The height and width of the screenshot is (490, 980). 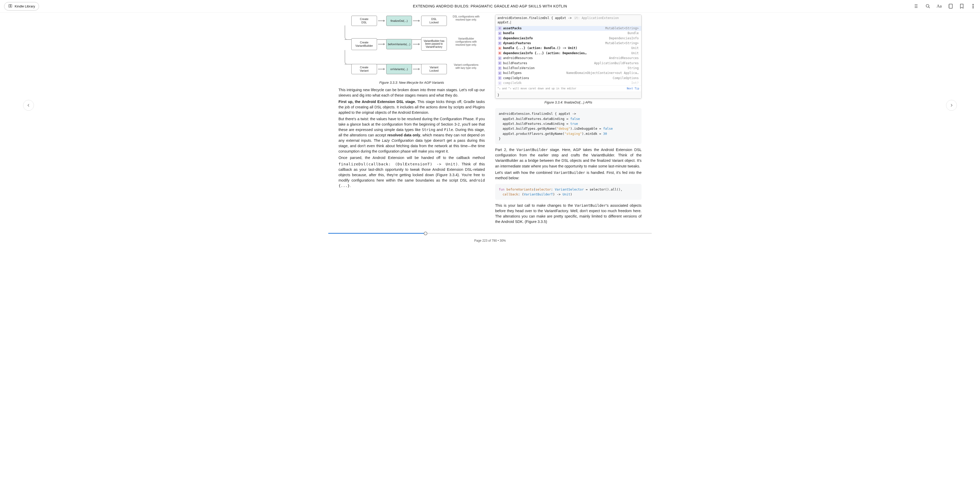 What do you see at coordinates (425, 234) in the screenshot?
I see `progress-thumb` at bounding box center [425, 234].